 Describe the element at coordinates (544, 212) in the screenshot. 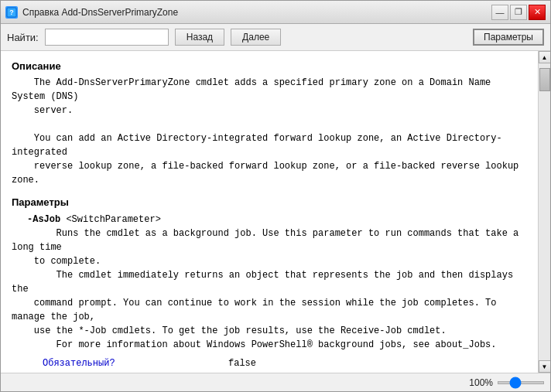

I see `scrollbar: ▲ ▼` at that location.